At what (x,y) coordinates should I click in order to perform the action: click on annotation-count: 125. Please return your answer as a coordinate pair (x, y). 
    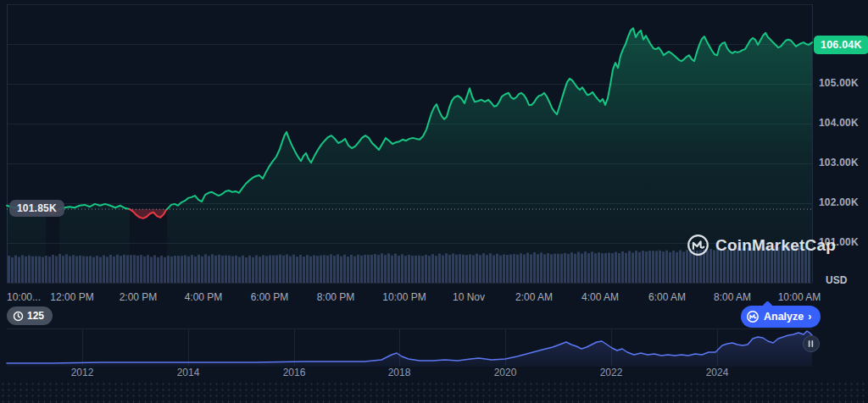
    Looking at the image, I should click on (36, 316).